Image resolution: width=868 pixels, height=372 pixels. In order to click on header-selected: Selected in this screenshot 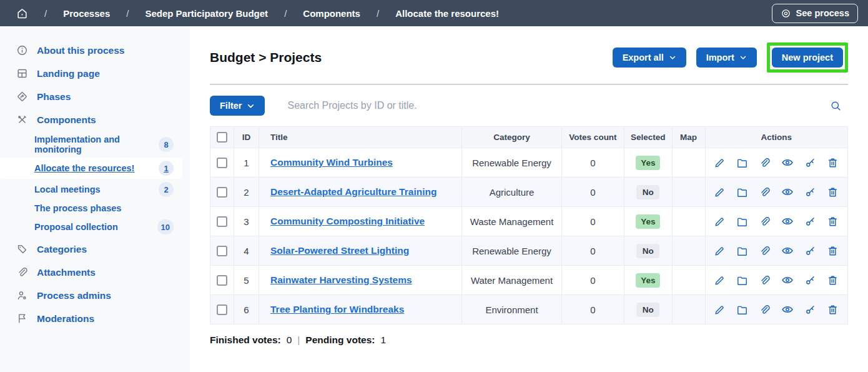, I will do `click(648, 138)`.